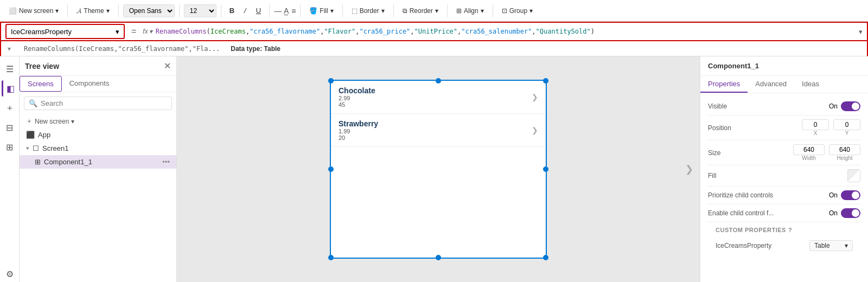 This screenshot has height=282, width=868. I want to click on formula-bar-chevron: ▾, so click(860, 31).